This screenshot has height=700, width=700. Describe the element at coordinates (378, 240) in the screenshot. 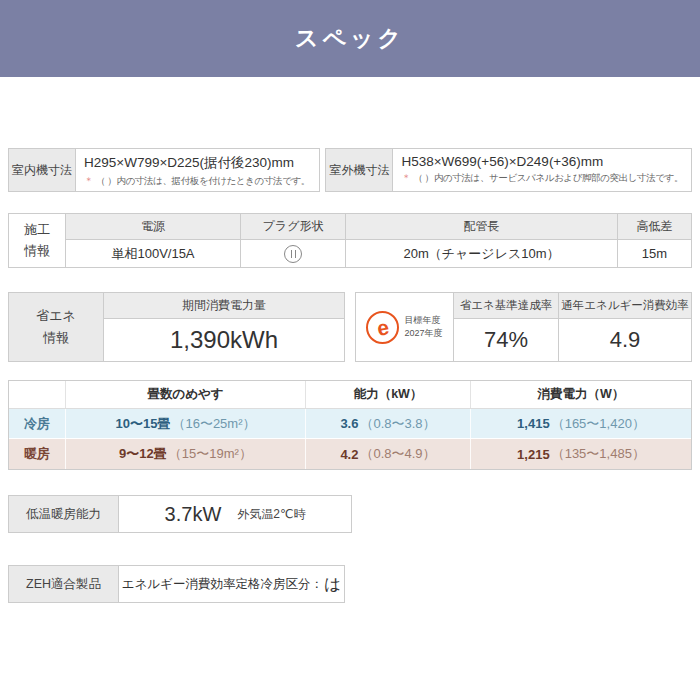

I see `construction-columns: 電源 プラグ形状 配管長 高低差 単相100V/15A 20m（チャージレス10…` at that location.